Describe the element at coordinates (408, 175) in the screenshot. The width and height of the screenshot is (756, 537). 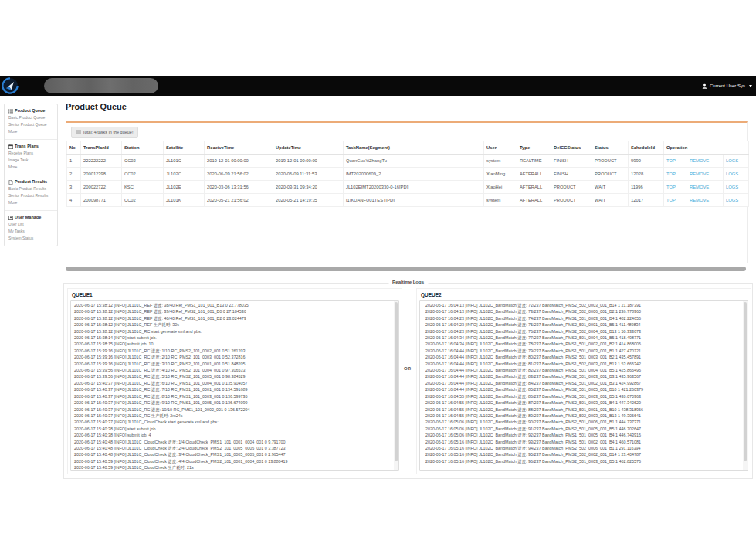
I see `table-row: 2200012398CC02JL102C2020-06-09 21:56:022…` at that location.